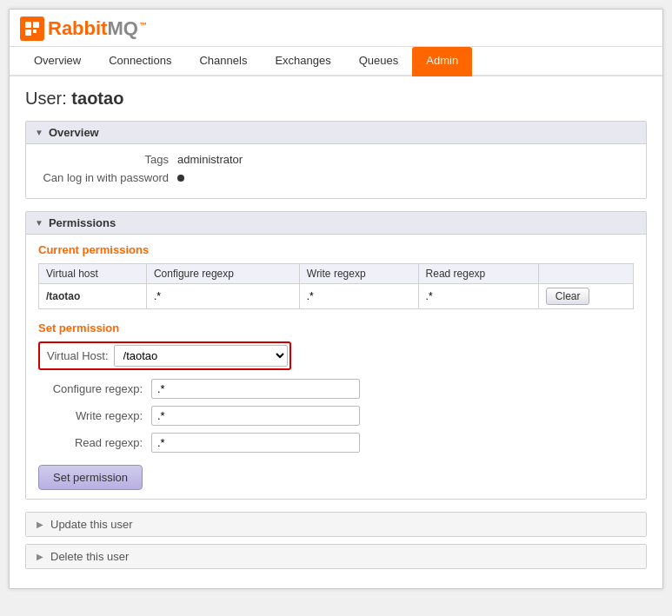 The height and width of the screenshot is (616, 672). Describe the element at coordinates (336, 443) in the screenshot. I see `read-form-group: Read regexp:` at that location.